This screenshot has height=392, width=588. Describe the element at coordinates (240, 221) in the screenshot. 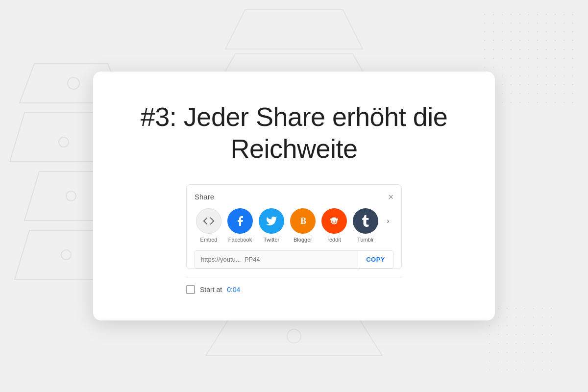

I see `facebook-icon` at that location.